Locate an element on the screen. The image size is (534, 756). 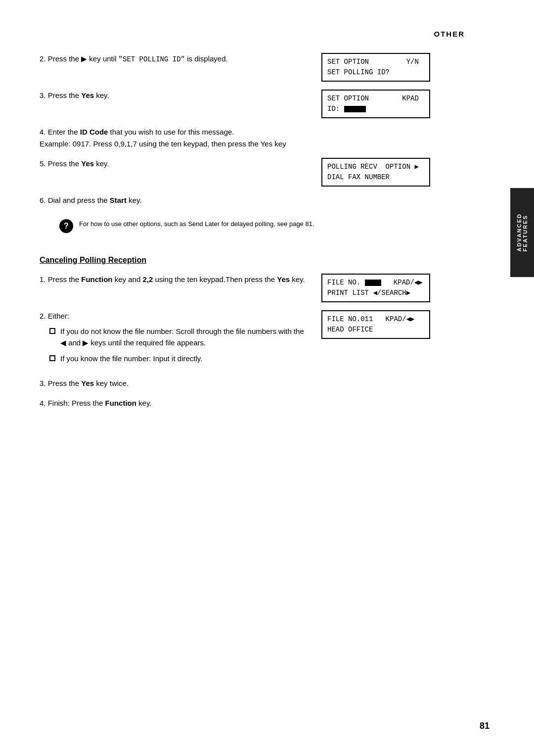
s2-step-1-row: 1. Press the Function key and 2,2 using … is located at coordinates (250, 288).